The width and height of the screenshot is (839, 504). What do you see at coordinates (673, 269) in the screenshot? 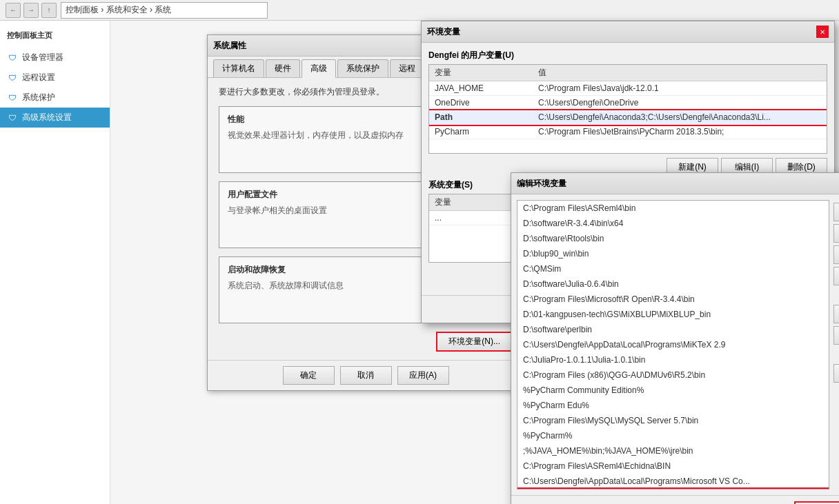
I see `list-item: C:\QMSim` at bounding box center [673, 269].